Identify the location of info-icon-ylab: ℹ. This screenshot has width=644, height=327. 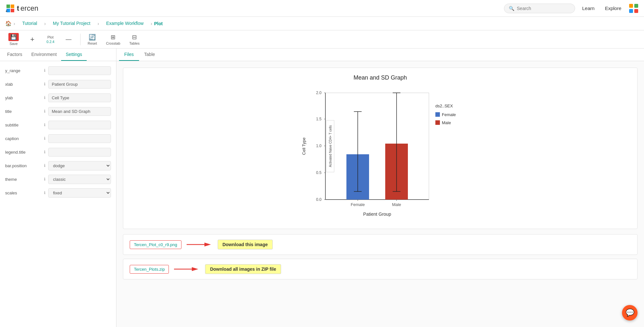
(45, 98).